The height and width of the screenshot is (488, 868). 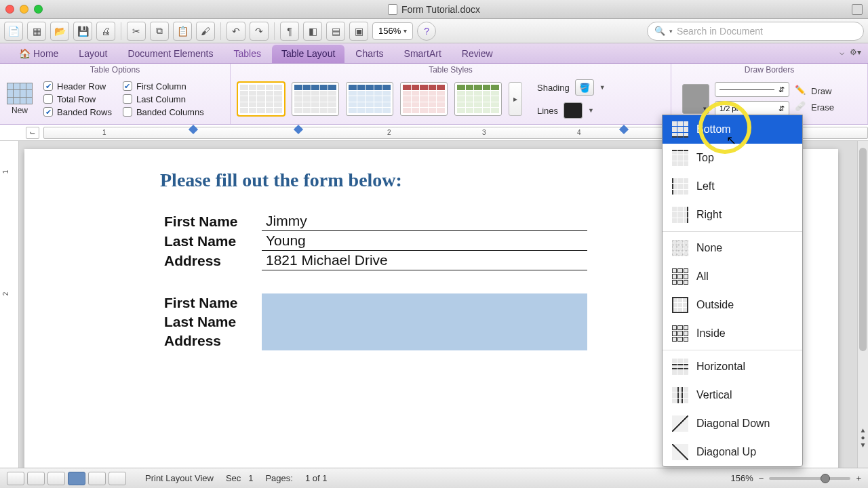 What do you see at coordinates (863, 249) in the screenshot?
I see `scrollbar-thumb` at bounding box center [863, 249].